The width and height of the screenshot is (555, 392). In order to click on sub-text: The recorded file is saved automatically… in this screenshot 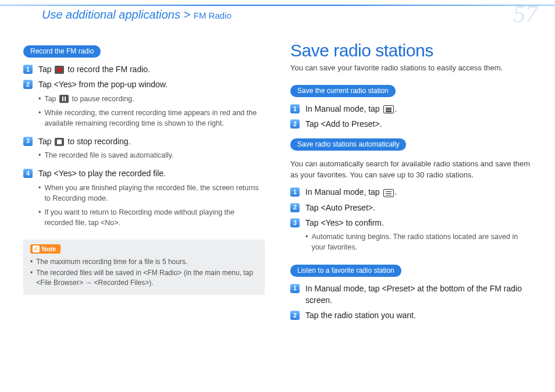, I will do `click(109, 155)`.